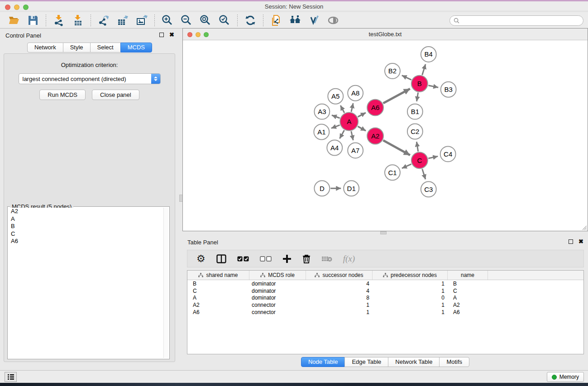 Image resolution: width=588 pixels, height=386 pixels. What do you see at coordinates (59, 20) in the screenshot?
I see `import-network-file-icon` at bounding box center [59, 20].